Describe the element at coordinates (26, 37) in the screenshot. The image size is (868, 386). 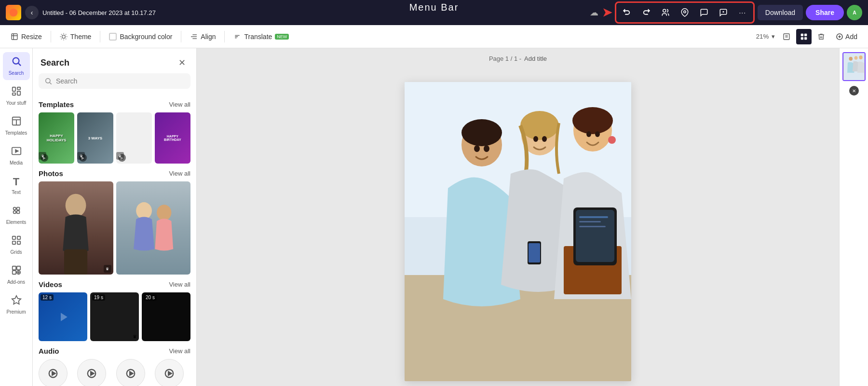
I see `resize-button: Resize` at that location.